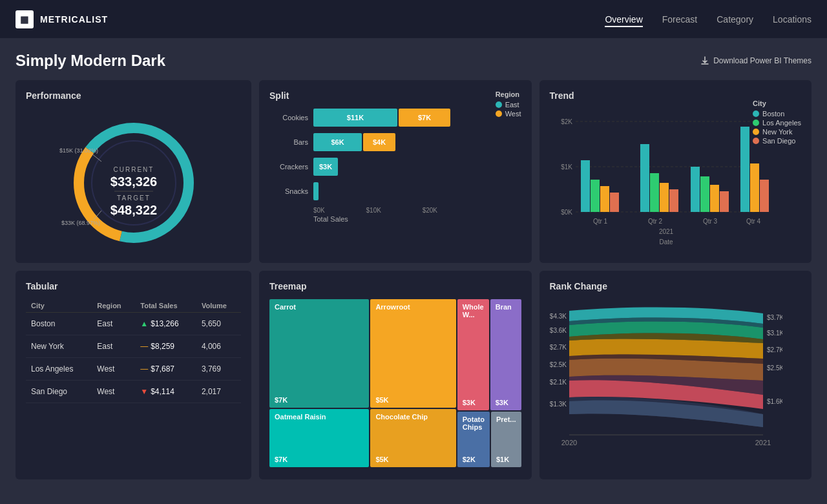 This screenshot has height=504, width=827. Describe the element at coordinates (508, 105) in the screenshot. I see `split-legend-east: East` at that location.